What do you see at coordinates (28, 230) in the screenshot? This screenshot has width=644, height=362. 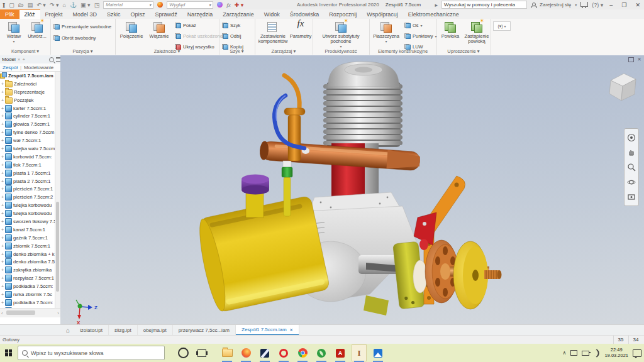 I see `tree-item: + kanał 7.5ccm:1` at bounding box center [28, 230].